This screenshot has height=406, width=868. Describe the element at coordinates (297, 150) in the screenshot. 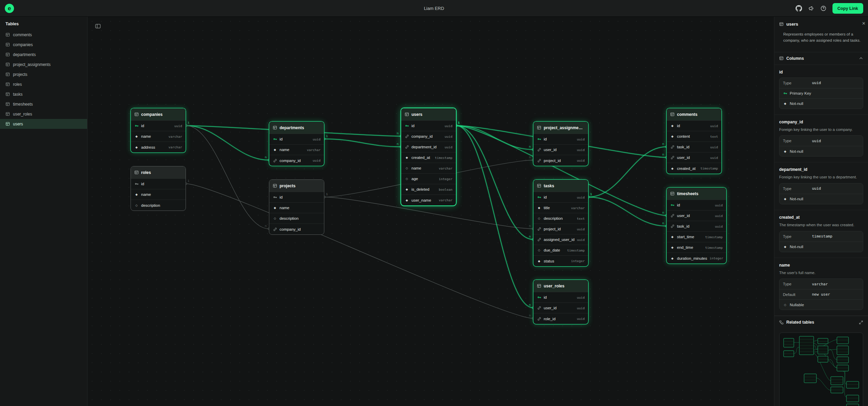

I see `erd-column-departments-name: ◆namevarchar` at that location.